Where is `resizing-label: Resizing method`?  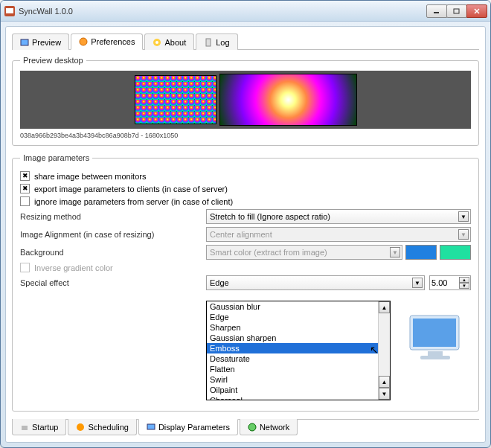 resizing-label: Resizing method is located at coordinates (113, 217).